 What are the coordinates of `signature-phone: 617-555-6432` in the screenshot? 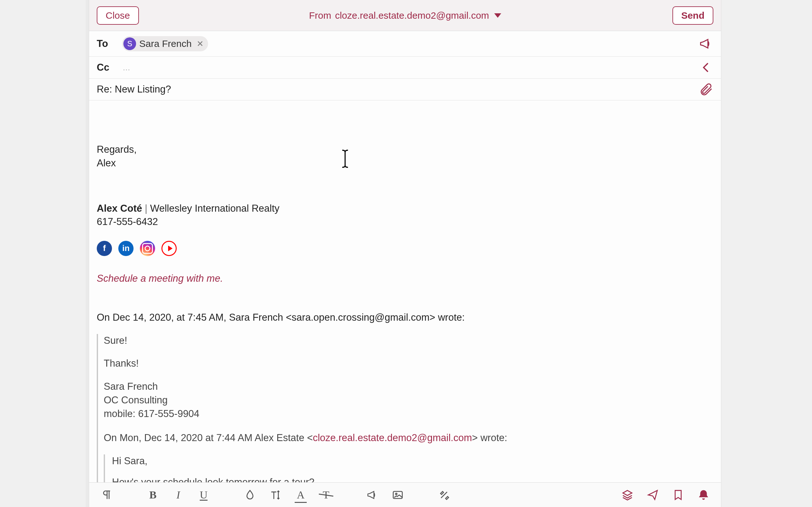 It's located at (405, 222).